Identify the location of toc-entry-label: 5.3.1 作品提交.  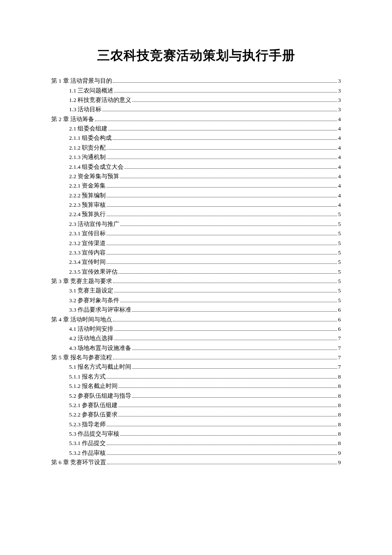
(87, 443).